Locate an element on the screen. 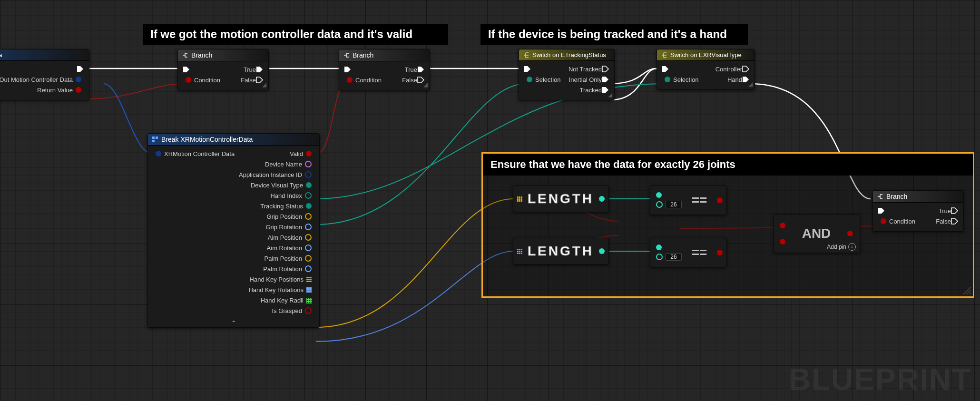 The image size is (980, 401). node-equals-1: 26 == is located at coordinates (688, 200).